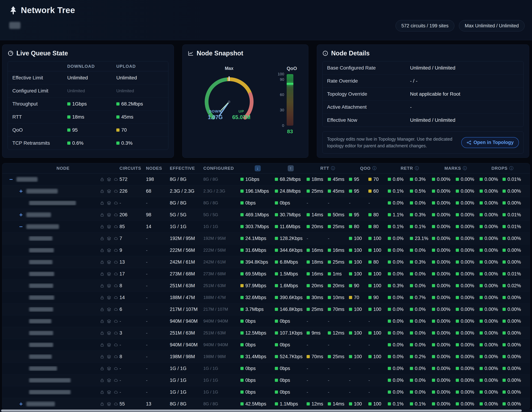  I want to click on cell-configured: 940M / 940M, so click(222, 345).